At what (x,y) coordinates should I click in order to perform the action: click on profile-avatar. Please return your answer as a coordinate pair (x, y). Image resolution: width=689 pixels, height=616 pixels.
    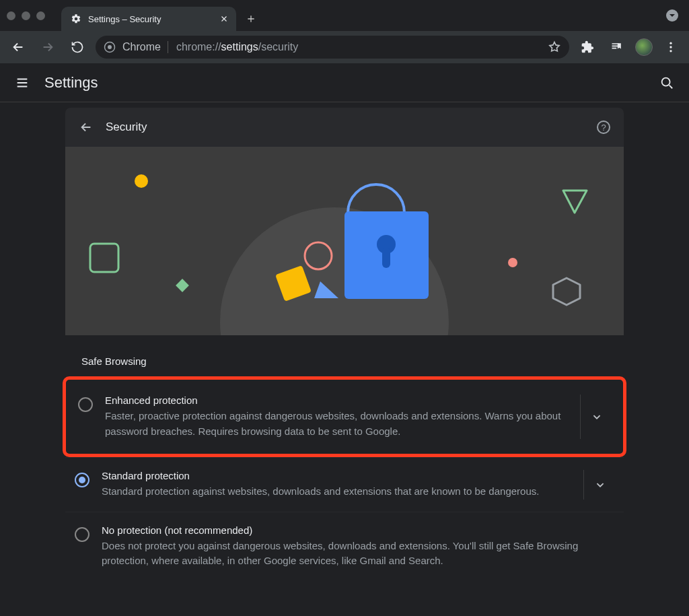
    Looking at the image, I should click on (644, 47).